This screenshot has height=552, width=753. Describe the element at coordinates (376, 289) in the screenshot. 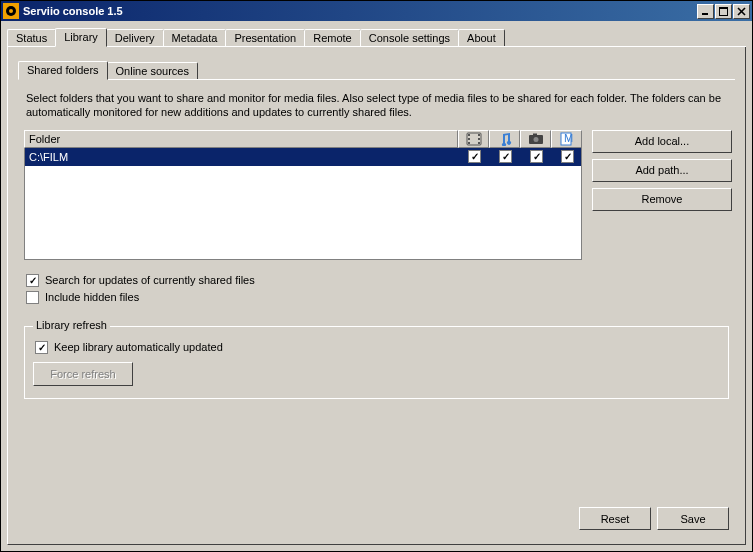

I see `options-group: ✓ Search for updates of currently shared…` at that location.